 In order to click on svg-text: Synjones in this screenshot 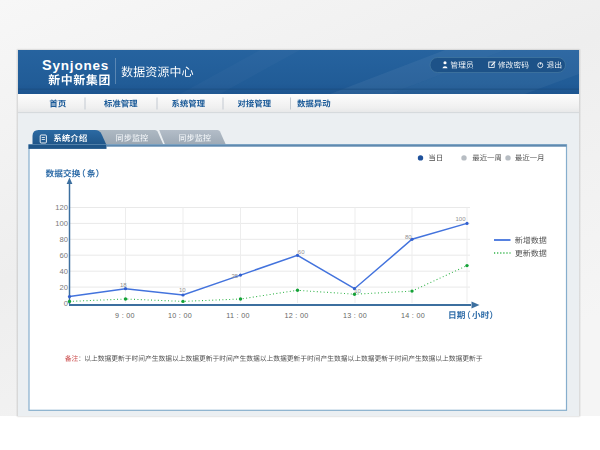, I will do `click(76, 65)`.